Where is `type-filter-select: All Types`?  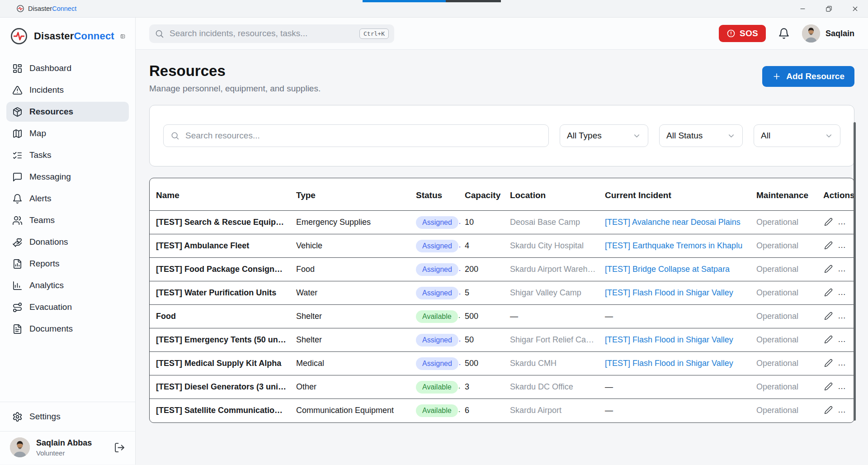
type-filter-select: All Types is located at coordinates (604, 136).